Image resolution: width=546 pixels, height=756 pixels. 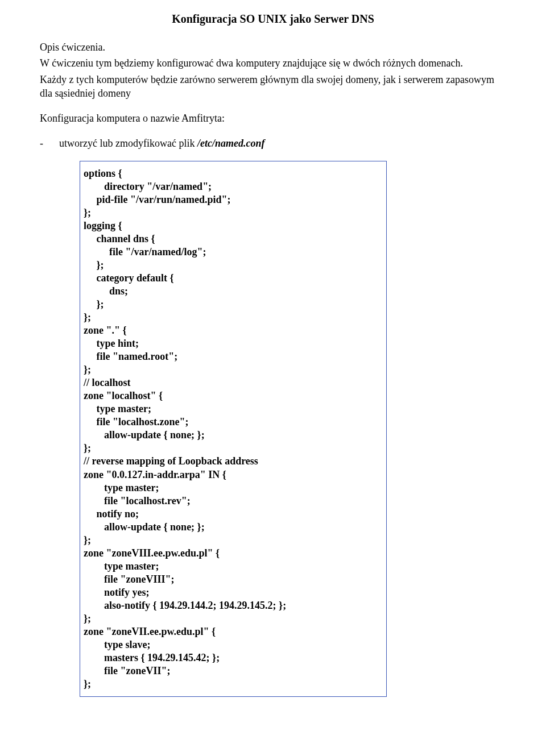 What do you see at coordinates (273, 47) in the screenshot?
I see `intro-line-1: Opis ćwiczenia.` at bounding box center [273, 47].